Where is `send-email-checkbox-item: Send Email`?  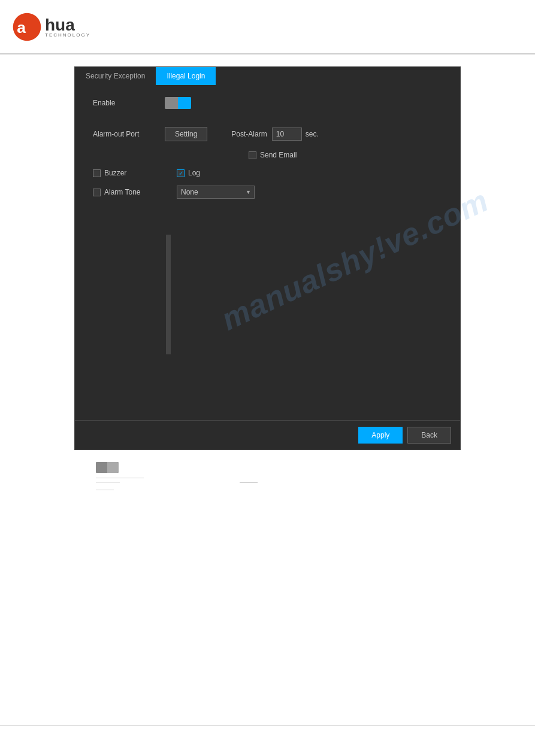 send-email-checkbox-item: Send Email is located at coordinates (273, 155).